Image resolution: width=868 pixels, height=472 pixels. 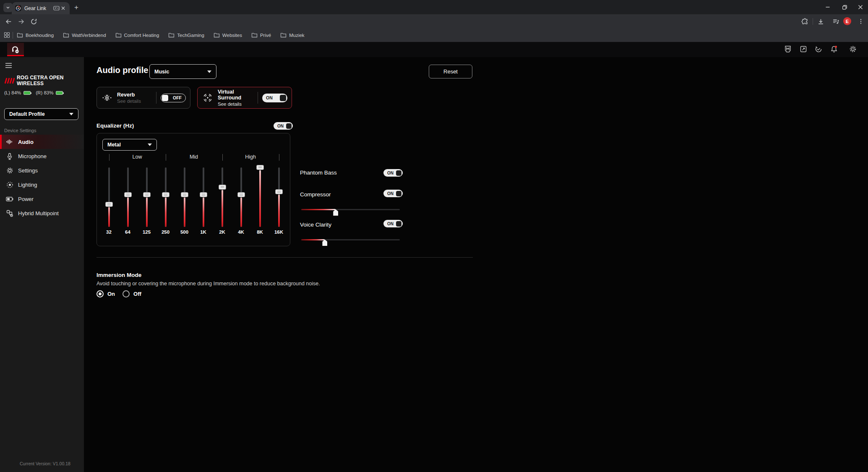 What do you see at coordinates (8, 65) in the screenshot?
I see `menu-hamburger-icon` at bounding box center [8, 65].